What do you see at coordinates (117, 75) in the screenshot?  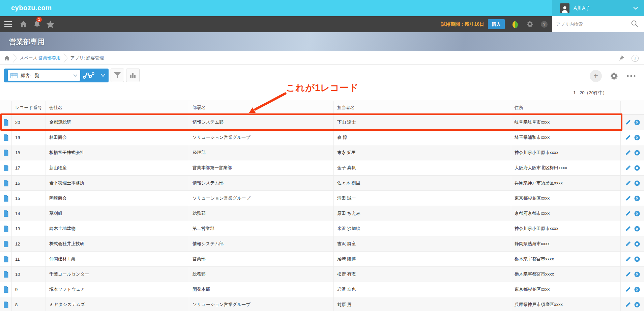 I see `filter-button` at bounding box center [117, 75].